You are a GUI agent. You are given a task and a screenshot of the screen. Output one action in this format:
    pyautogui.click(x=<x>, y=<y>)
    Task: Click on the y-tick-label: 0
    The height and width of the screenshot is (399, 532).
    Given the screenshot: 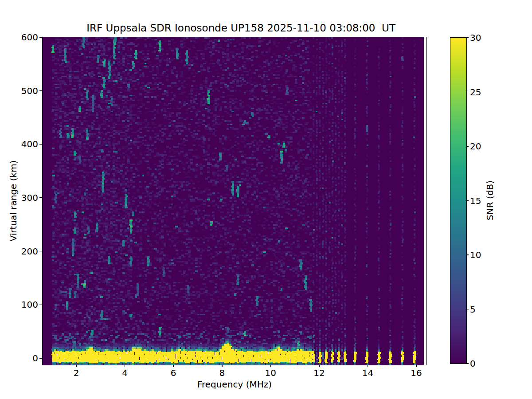 What is the action you would take?
    pyautogui.click(x=25, y=358)
    